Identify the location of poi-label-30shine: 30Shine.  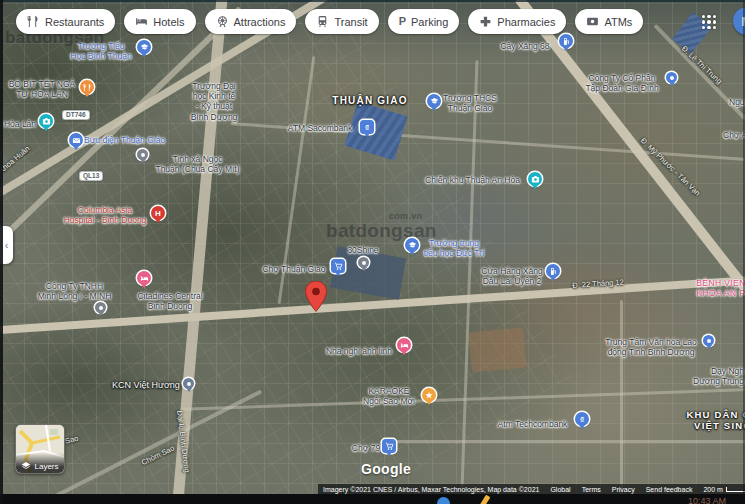
(363, 250).